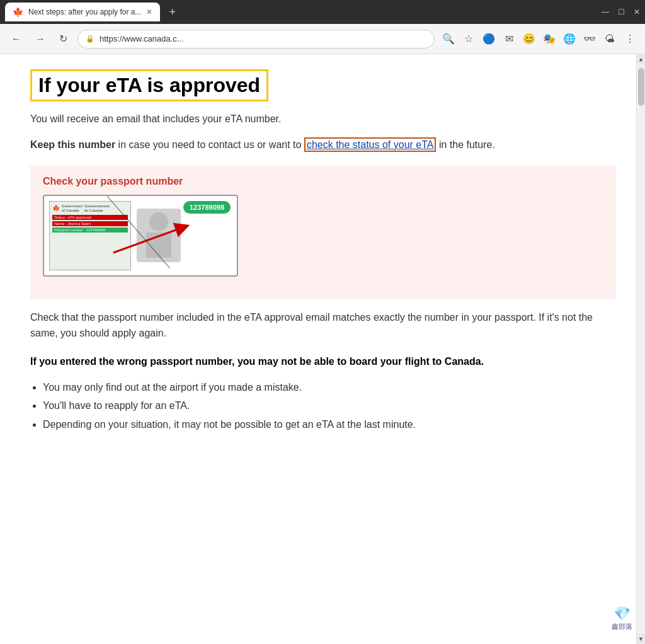  I want to click on bullet-item-3: Depending on your situation, it may not …, so click(329, 425).